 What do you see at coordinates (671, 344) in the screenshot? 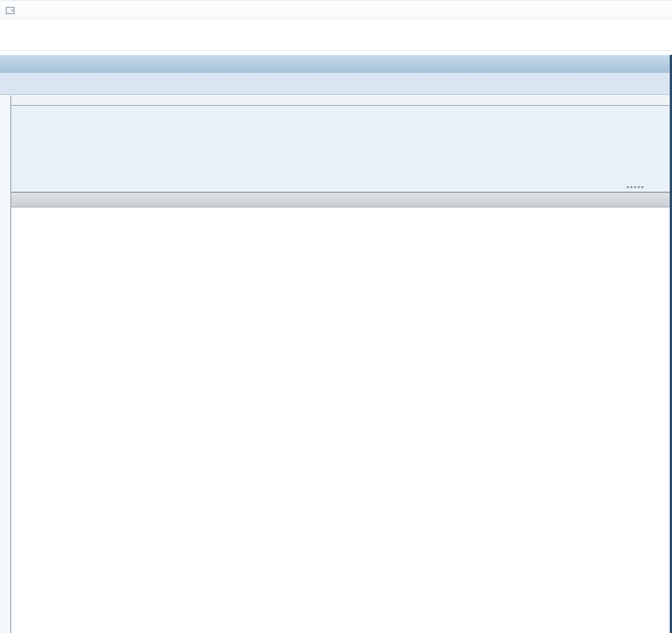
I see `window-right-edge` at bounding box center [671, 344].